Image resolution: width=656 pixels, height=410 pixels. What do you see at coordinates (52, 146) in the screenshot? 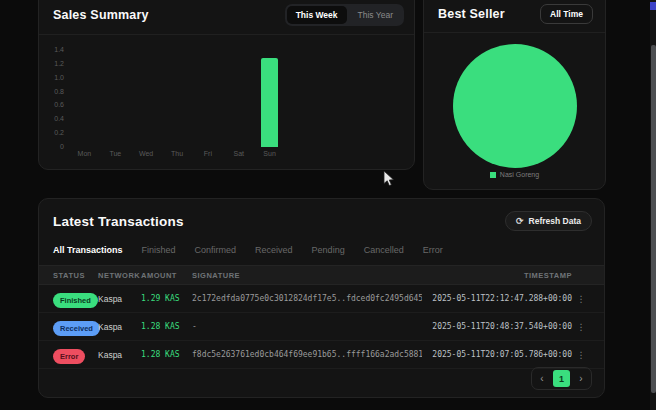
I see `y-tick-label: 0` at bounding box center [52, 146].